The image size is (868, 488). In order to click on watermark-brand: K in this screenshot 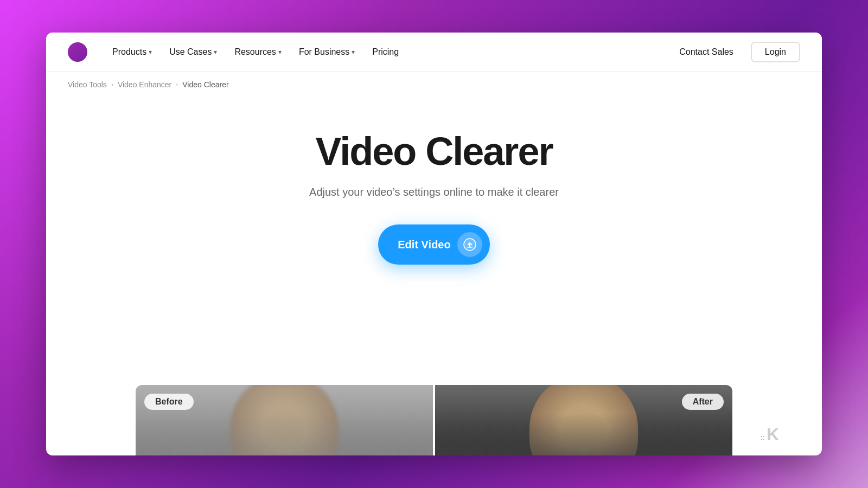, I will do `click(773, 434)`.